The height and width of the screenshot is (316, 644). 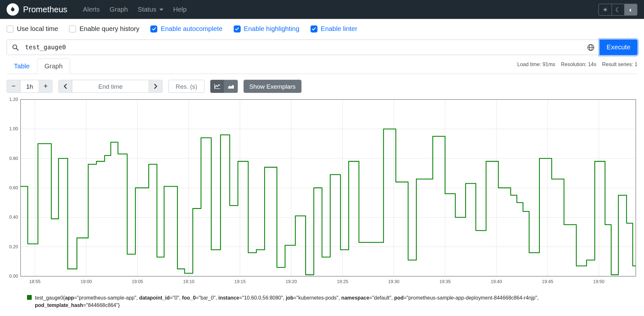 What do you see at coordinates (156, 86) in the screenshot?
I see `chevron-right-icon` at bounding box center [156, 86].